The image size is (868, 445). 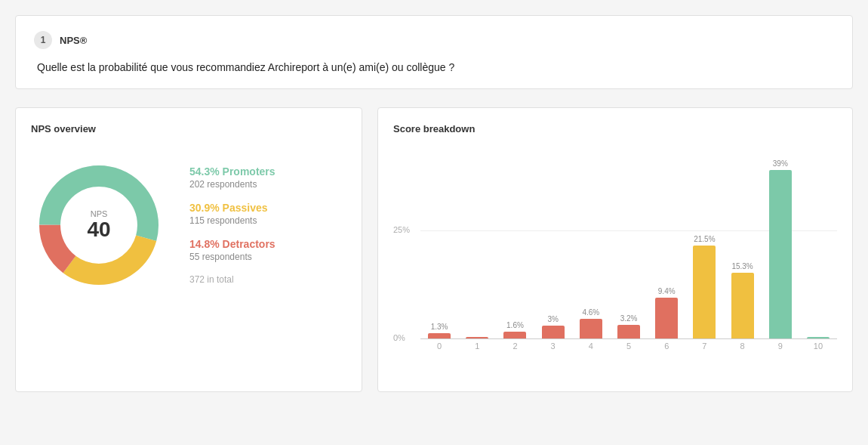 I want to click on x-axis-labels: 012345678910, so click(x=629, y=346).